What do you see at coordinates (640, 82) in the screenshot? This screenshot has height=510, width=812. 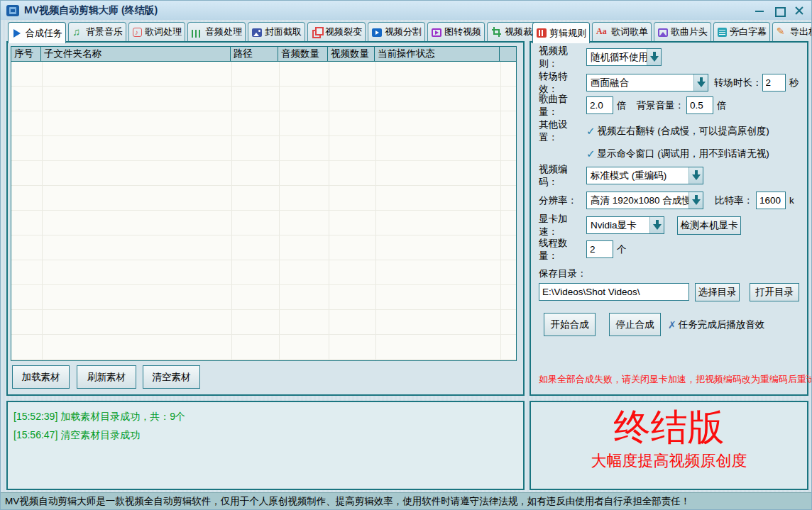 I see `transition-value: 画面融合` at bounding box center [640, 82].